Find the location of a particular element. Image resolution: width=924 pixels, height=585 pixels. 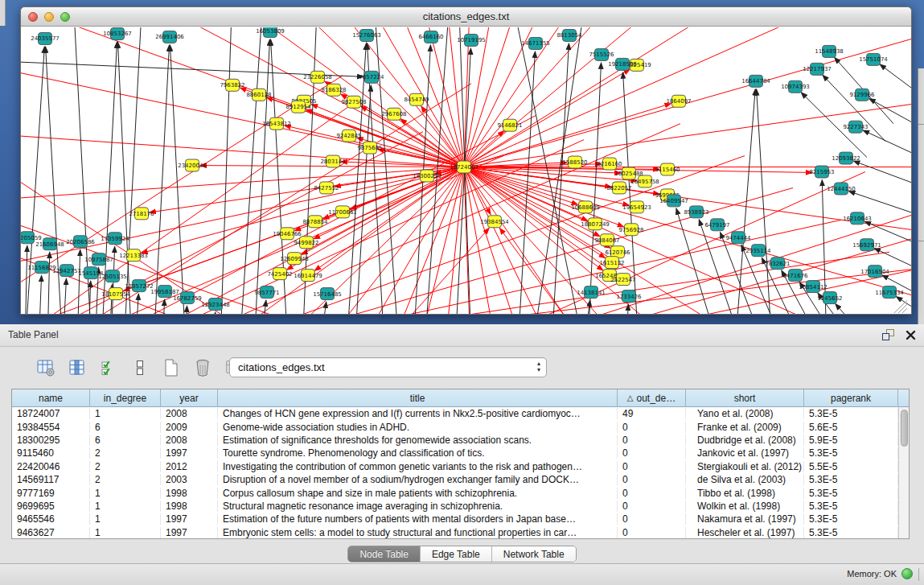

graph-node: 2718176 is located at coordinates (142, 214).